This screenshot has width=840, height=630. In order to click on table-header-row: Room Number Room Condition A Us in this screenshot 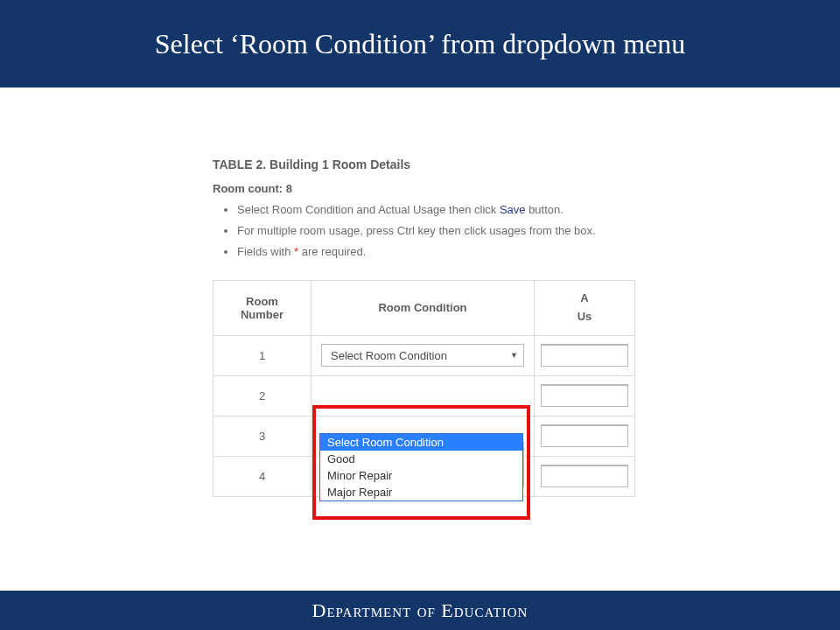, I will do `click(424, 308)`.